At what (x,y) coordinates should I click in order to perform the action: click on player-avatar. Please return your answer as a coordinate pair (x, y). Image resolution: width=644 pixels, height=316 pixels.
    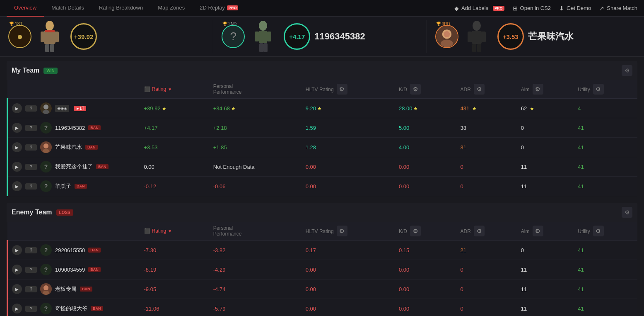
    Looking at the image, I should click on (46, 289).